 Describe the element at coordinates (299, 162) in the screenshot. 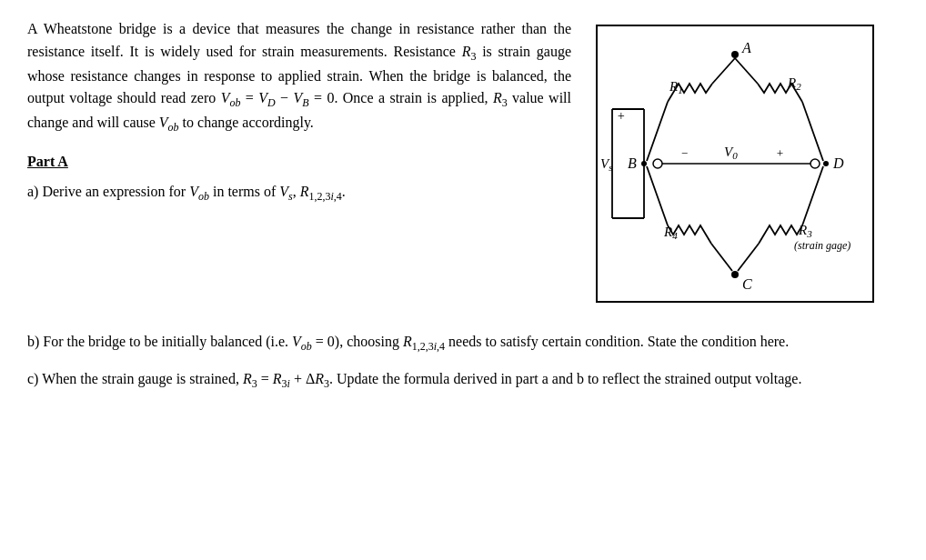

I see `part-a-section: Part A` at that location.